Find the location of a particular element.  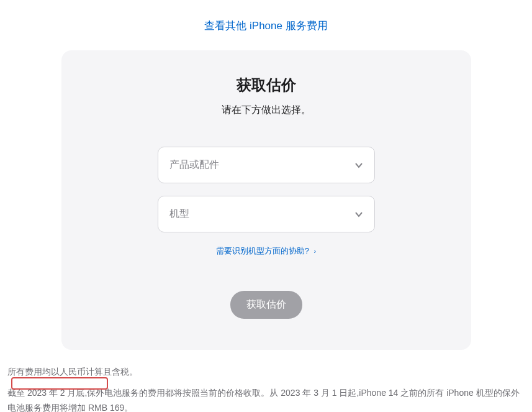

card-title: 获取估价 is located at coordinates (266, 85).